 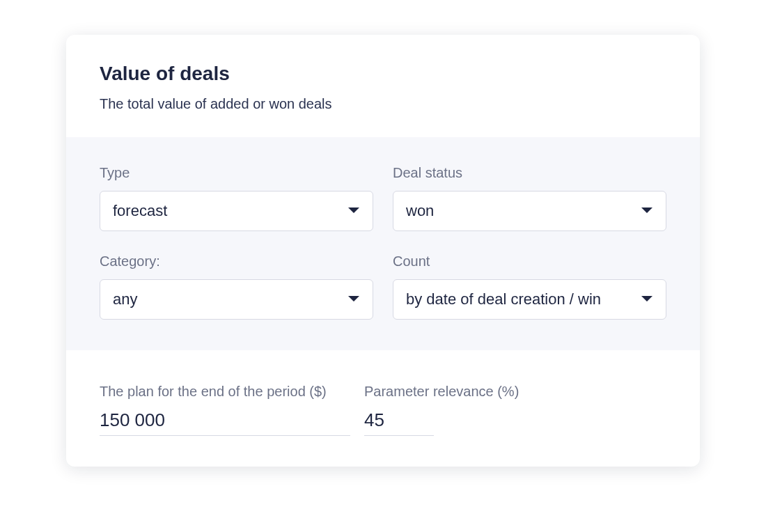 What do you see at coordinates (529, 299) in the screenshot?
I see `count-select: by date of deal creation / win` at bounding box center [529, 299].